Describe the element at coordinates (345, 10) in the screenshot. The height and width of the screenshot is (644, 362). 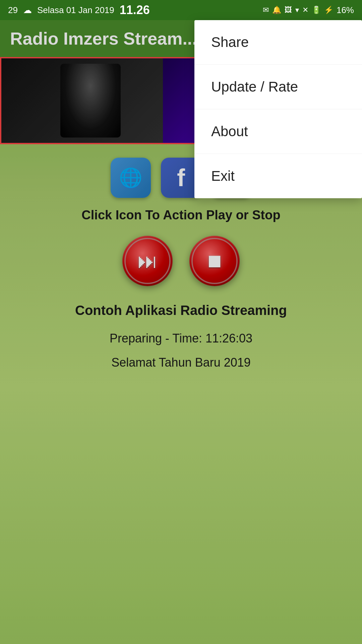
I see `battery-percent: 16%` at that location.